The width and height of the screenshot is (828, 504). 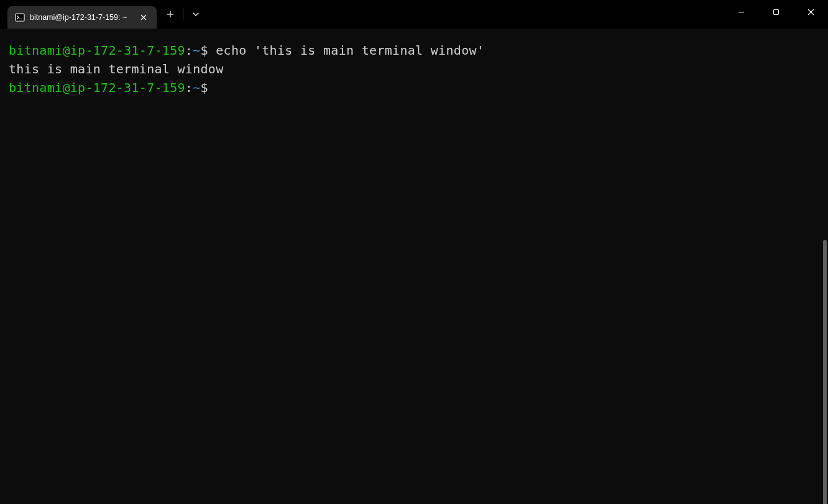 What do you see at coordinates (825, 372) in the screenshot?
I see `scrollbar-vertical` at bounding box center [825, 372].